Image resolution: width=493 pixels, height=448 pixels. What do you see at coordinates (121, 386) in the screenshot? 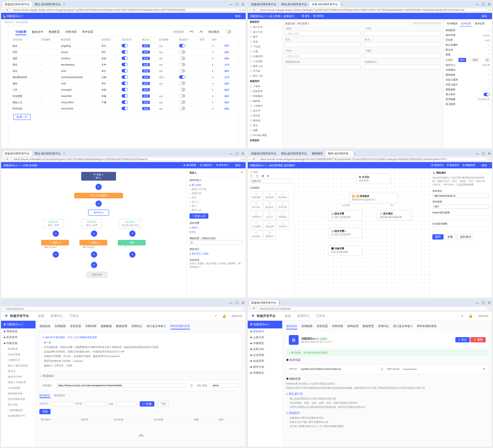
I see `api-url-input` at bounding box center [121, 386].